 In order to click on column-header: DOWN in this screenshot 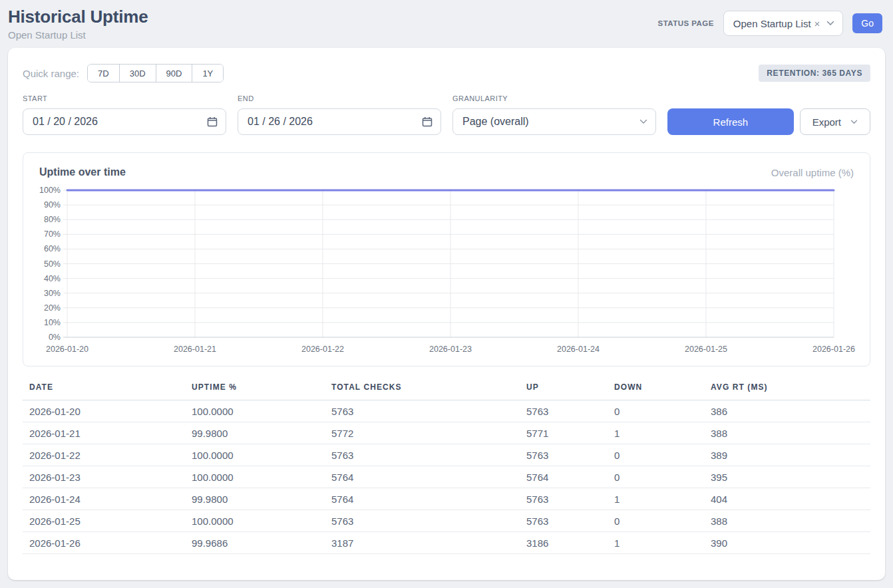, I will do `click(656, 391)`.